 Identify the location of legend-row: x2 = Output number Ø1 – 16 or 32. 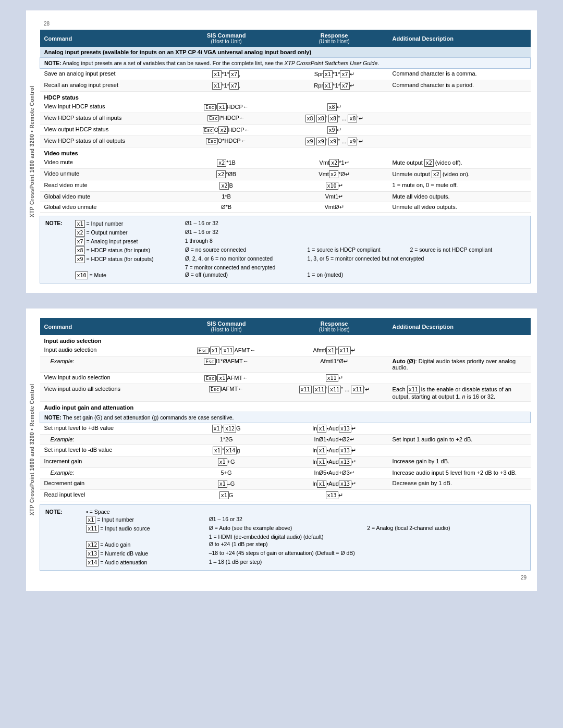
(285, 232).